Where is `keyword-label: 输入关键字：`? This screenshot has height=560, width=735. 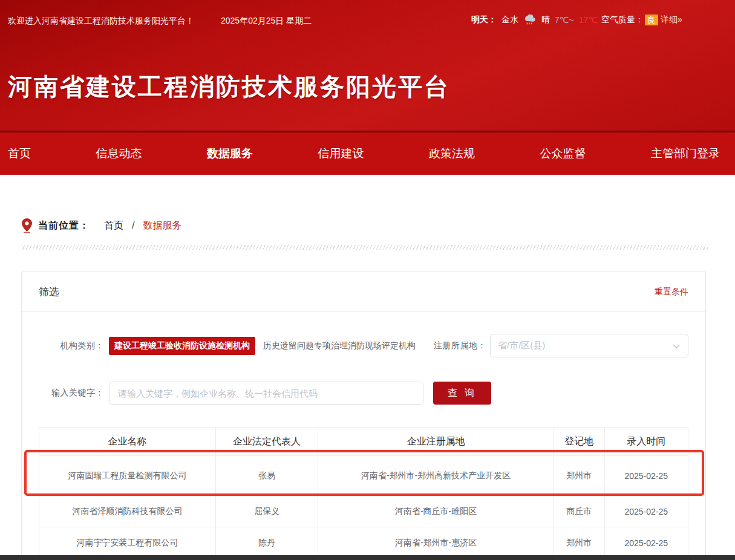 keyword-label: 输入关键字： is located at coordinates (71, 393).